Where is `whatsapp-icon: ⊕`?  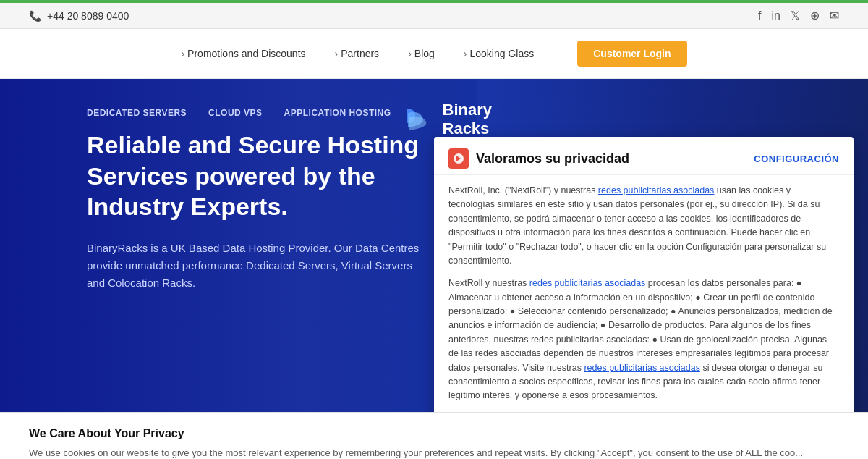
whatsapp-icon: ⊕ is located at coordinates (814, 16).